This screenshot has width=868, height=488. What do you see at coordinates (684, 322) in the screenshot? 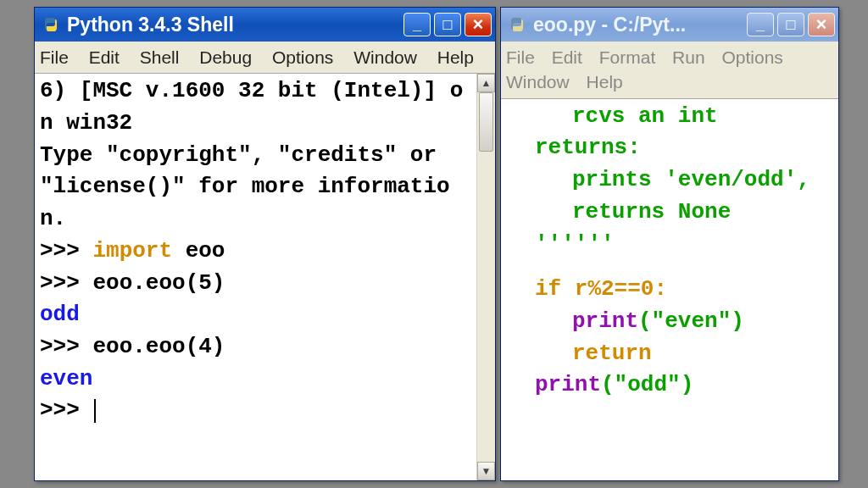
I see `code-line: print("even")` at bounding box center [684, 322].